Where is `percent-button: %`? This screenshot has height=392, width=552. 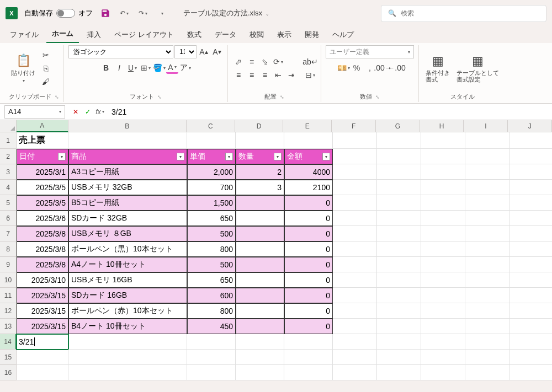
percent-button: % is located at coordinates (357, 68).